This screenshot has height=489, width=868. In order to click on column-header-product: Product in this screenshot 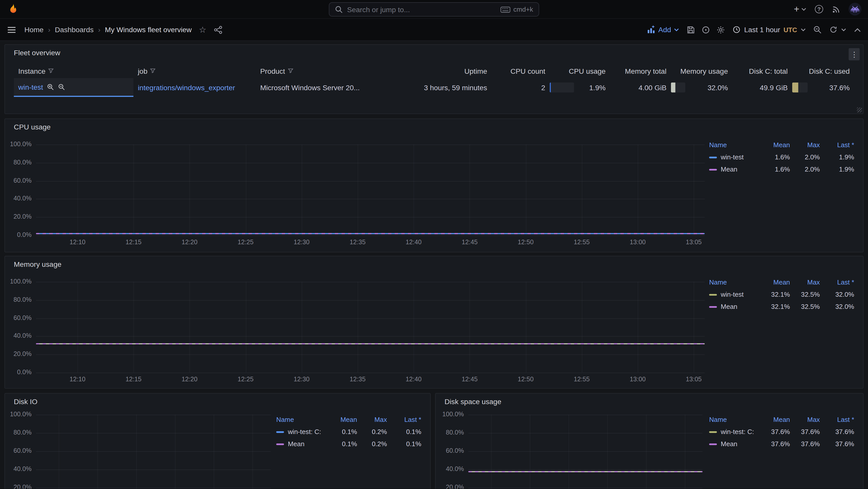, I will do `click(322, 71)`.